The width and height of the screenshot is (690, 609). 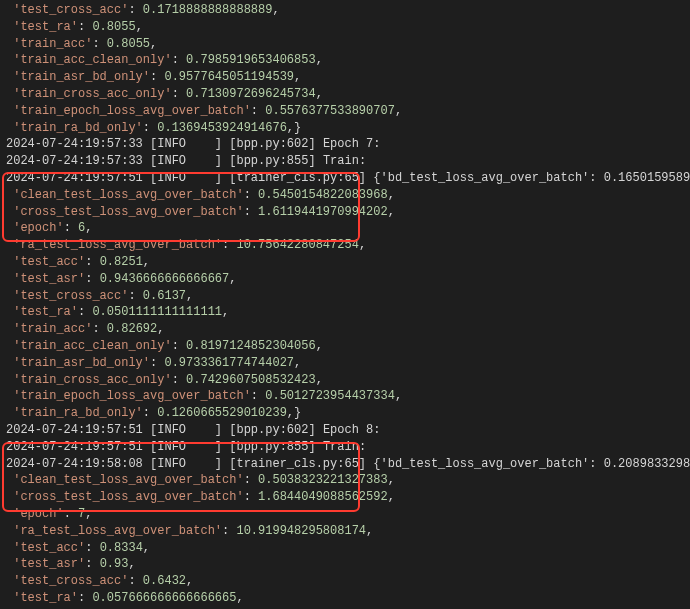 What do you see at coordinates (345, 514) in the screenshot?
I see `log-line: 'epoch': 7,` at bounding box center [345, 514].